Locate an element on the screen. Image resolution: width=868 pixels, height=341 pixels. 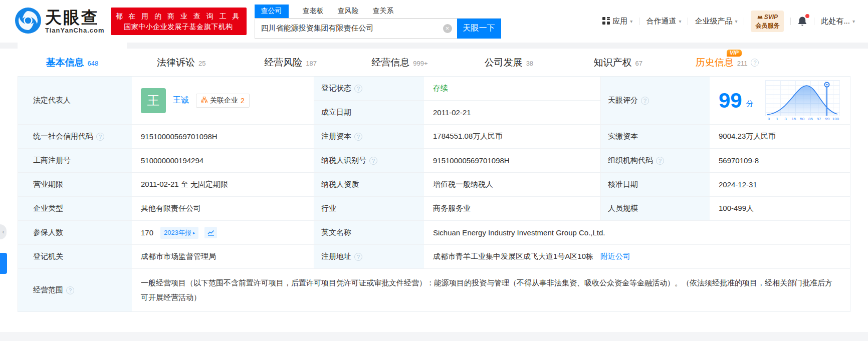
insured-number: 170 is located at coordinates (147, 232).